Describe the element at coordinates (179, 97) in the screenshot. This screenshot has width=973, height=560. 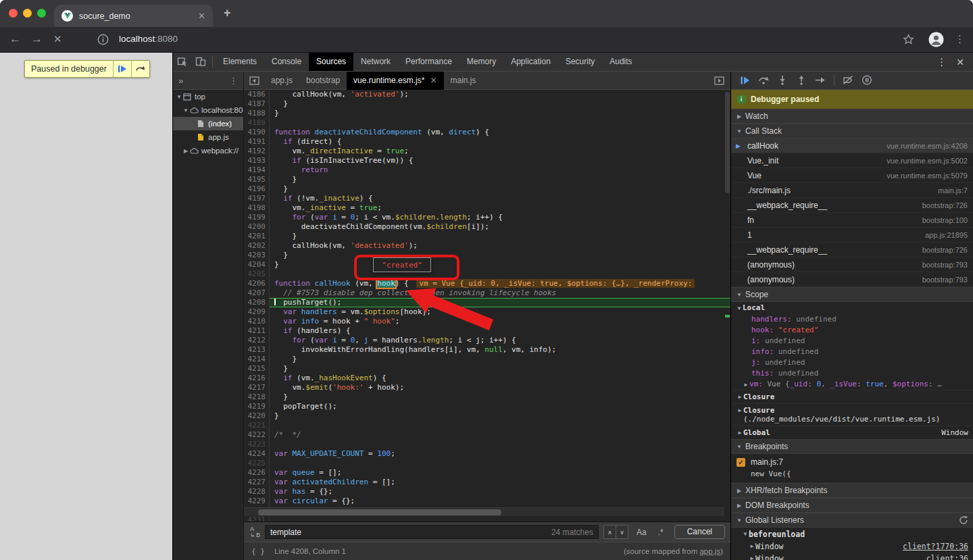
I see `tree-expander-icon: ▼` at that location.